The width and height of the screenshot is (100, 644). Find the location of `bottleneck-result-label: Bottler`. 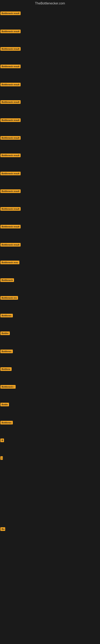

bottleneck-result-label: Bottler is located at coordinates (5, 333).